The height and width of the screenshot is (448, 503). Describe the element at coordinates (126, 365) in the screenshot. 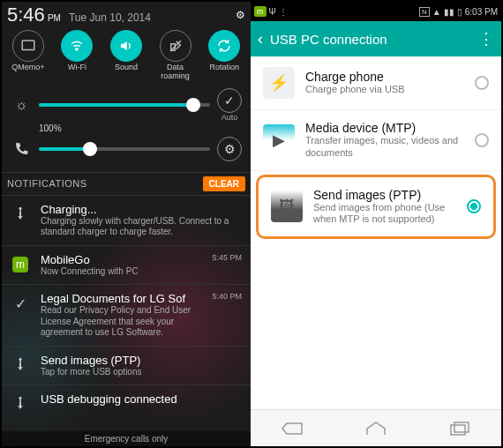

I see `notification-item: Send images (PTP) Tap for more USB optio…` at that location.